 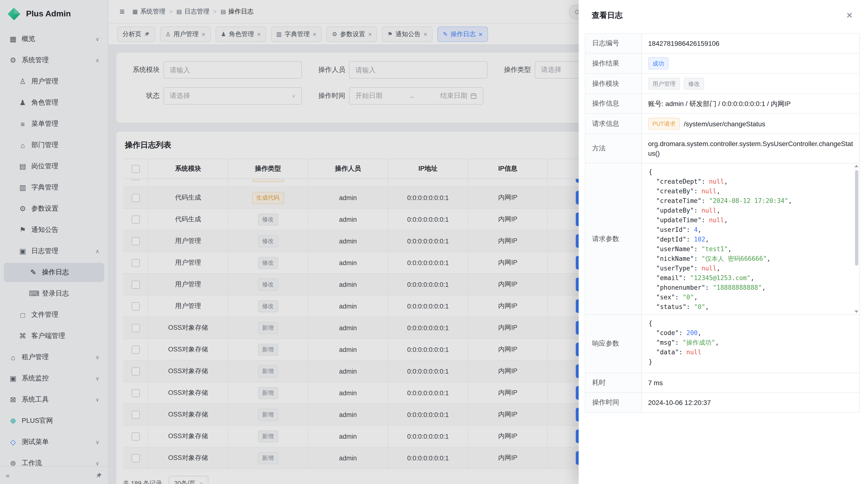 What do you see at coordinates (849, 15) in the screenshot?
I see `close-icon: ×` at bounding box center [849, 15].